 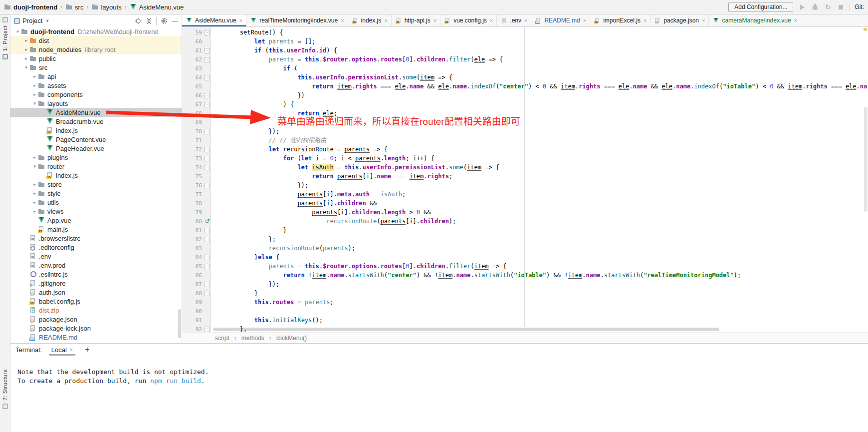 I want to click on code-line: }else {, so click(x=540, y=257).